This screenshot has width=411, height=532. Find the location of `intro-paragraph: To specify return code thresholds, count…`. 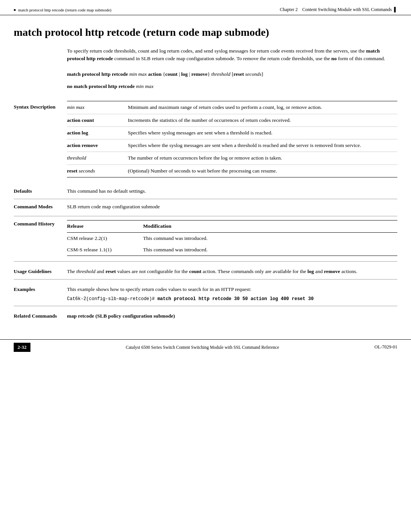

intro-paragraph: To specify return code thresholds, count… is located at coordinates (232, 55).